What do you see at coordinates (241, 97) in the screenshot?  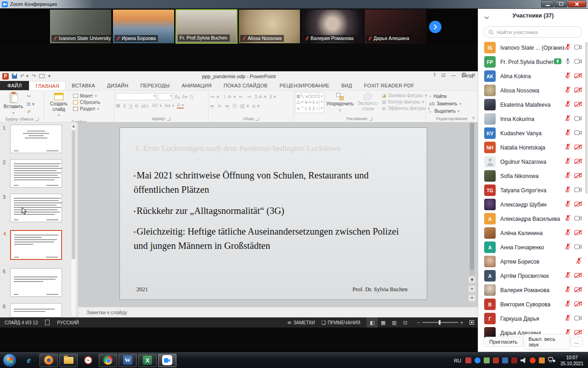 I see `decrease-indent-icon: ⇤` at bounding box center [241, 97].